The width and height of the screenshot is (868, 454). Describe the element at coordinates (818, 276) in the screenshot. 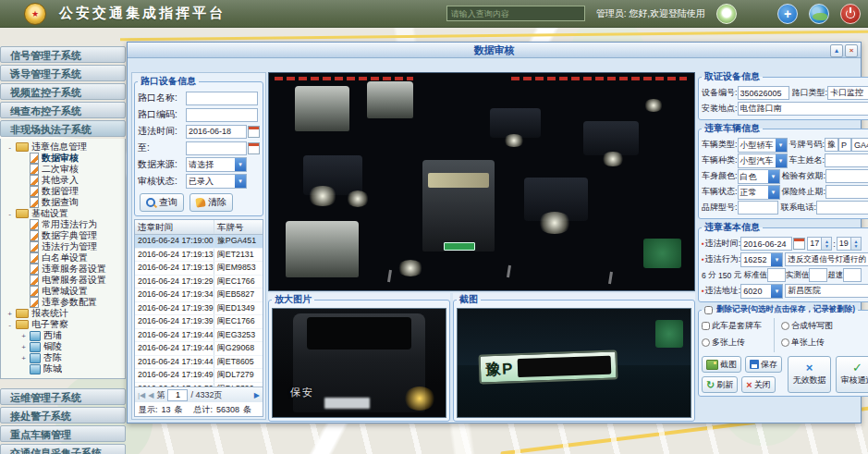

I see `measured-input` at that location.